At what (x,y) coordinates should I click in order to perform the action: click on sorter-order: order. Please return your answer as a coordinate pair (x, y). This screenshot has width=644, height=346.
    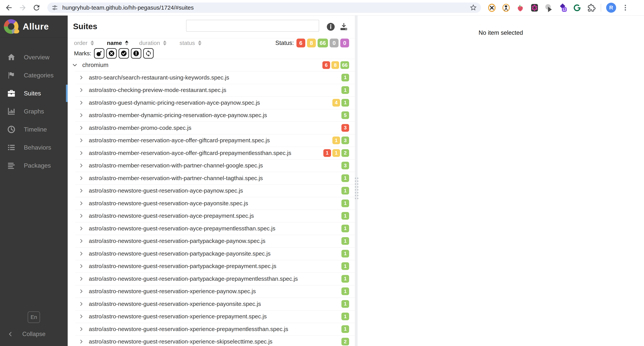
    Looking at the image, I should click on (84, 43).